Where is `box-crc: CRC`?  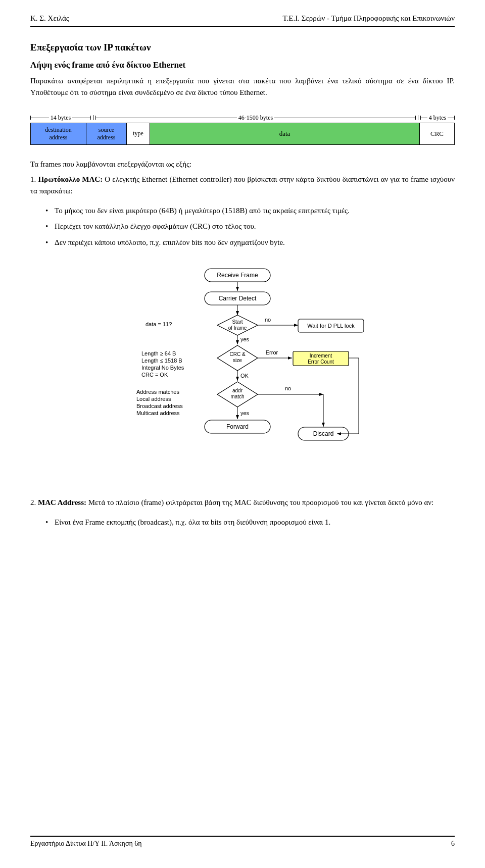
box-crc: CRC is located at coordinates (437, 134).